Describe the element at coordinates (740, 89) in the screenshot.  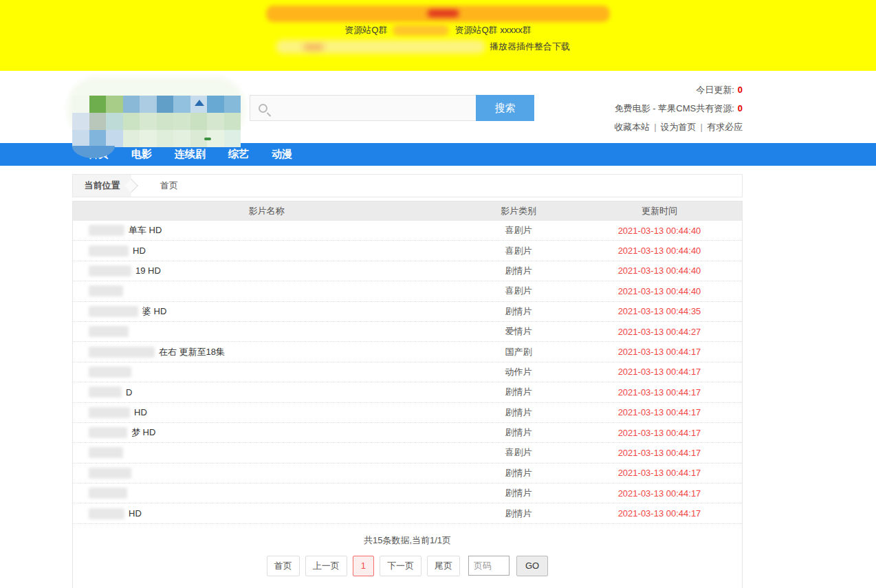
I see `stat-today-value: 0` at that location.